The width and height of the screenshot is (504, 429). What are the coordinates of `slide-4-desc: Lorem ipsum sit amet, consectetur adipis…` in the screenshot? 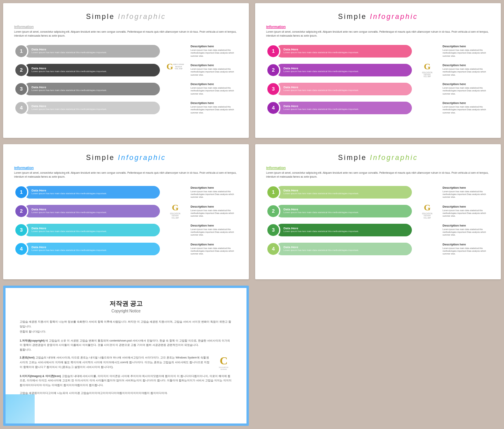 It's located at (378, 175).